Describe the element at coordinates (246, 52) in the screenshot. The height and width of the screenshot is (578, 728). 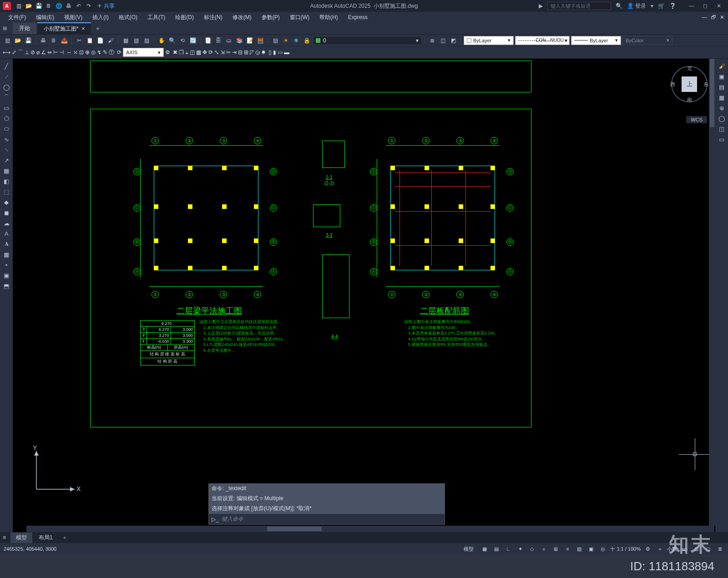
I see `join-icon: ⊞` at that location.